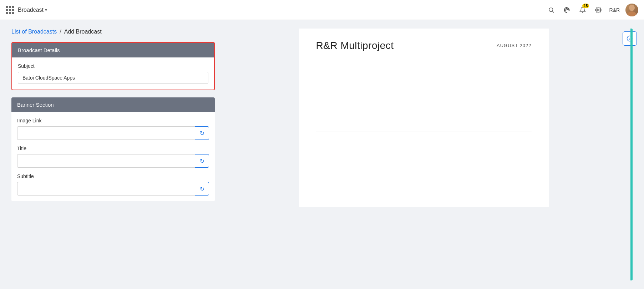 This screenshot has height=289, width=644. Describe the element at coordinates (202, 189) in the screenshot. I see `subtitle-refresh-button: ↻` at that location.